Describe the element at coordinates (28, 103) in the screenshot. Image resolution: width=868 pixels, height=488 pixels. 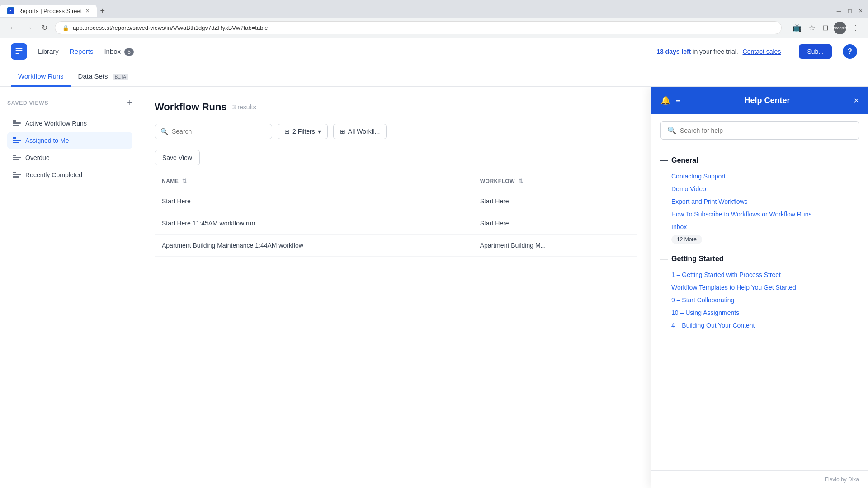
I see `saved-views-label: SAVED VIEWS` at that location.